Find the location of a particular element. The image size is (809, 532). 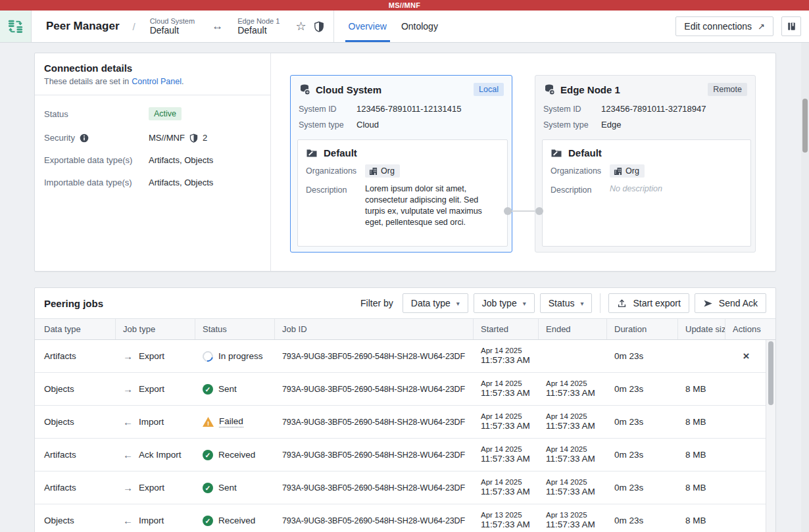

job-row: Artifacts → Export In progress 793A-9UG8… is located at coordinates (401, 356).